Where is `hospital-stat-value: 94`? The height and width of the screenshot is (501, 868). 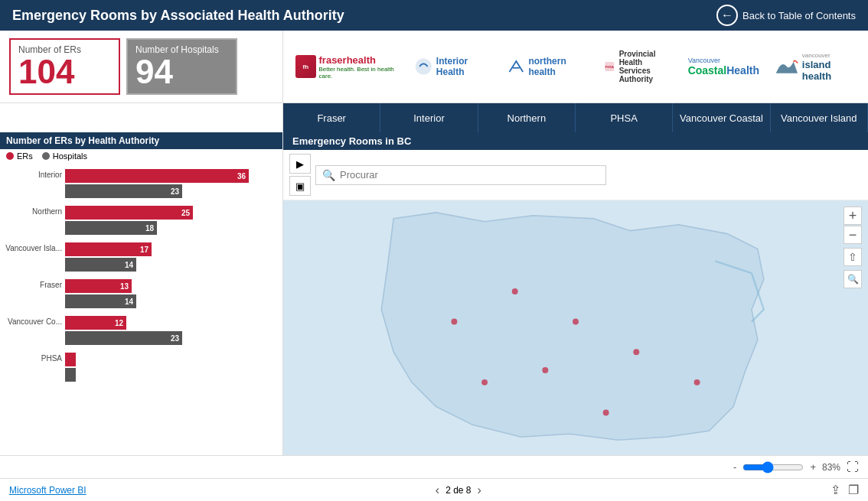
hospital-stat-value: 94 is located at coordinates (182, 72).